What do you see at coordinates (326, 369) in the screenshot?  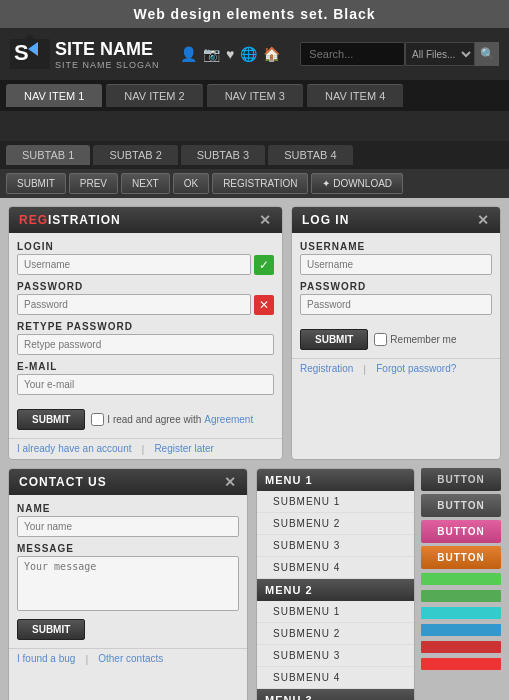 I see `registration-link: Registration` at bounding box center [326, 369].